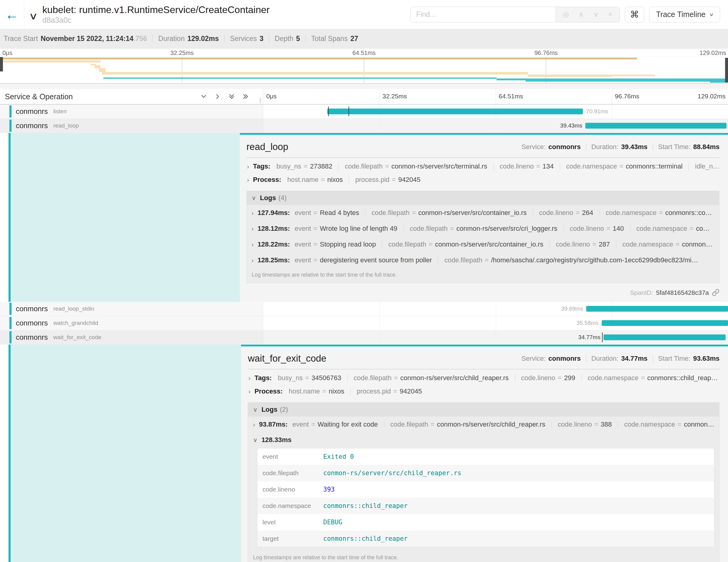  Describe the element at coordinates (484, 425) in the screenshot. I see `log-entry: ›93.87ms:event=Waiting for exit codecode…` at that location.